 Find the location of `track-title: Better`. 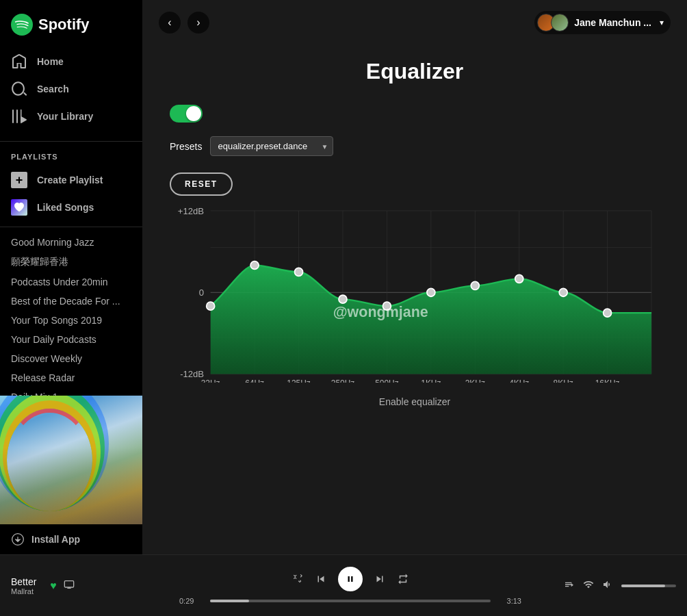

track-title: Better is located at coordinates (23, 582).